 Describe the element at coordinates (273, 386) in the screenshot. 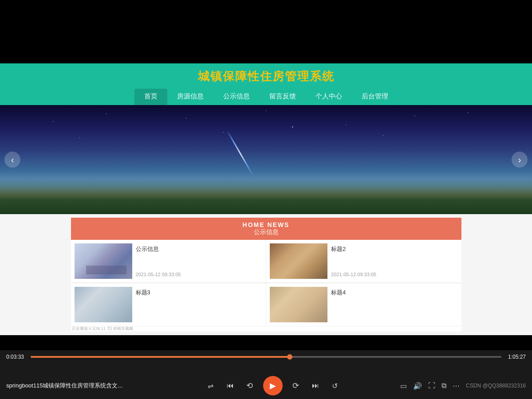

I see `ctrl-buttons: ⇌ ⏮ ⟲ ▶ ⟳ ⏭ ↺` at that location.